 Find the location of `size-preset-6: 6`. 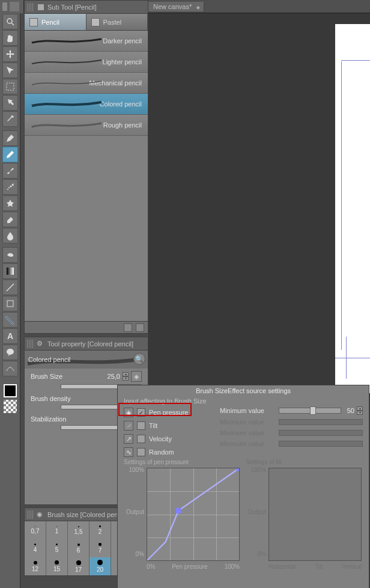

size-preset-6: 6 is located at coordinates (79, 548).